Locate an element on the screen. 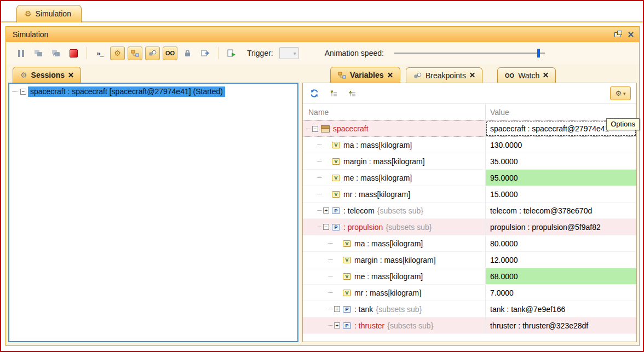 The height and width of the screenshot is (352, 644). value-cell: 35.0000 is located at coordinates (561, 161).